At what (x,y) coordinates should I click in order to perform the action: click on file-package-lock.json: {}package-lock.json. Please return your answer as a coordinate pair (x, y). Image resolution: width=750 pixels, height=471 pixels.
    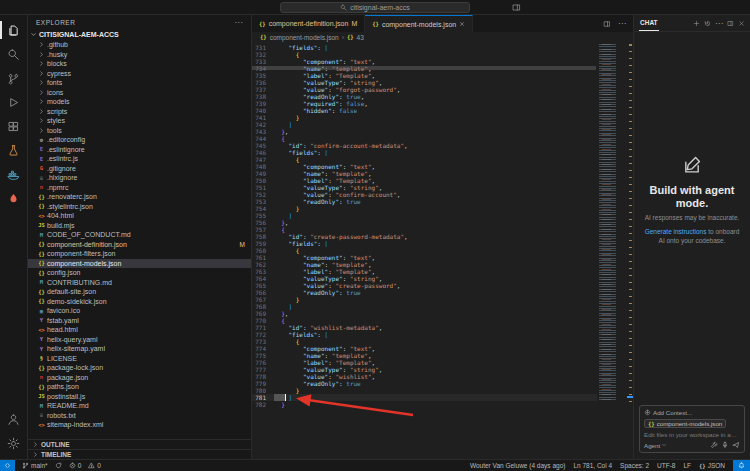
    Looking at the image, I should click on (140, 368).